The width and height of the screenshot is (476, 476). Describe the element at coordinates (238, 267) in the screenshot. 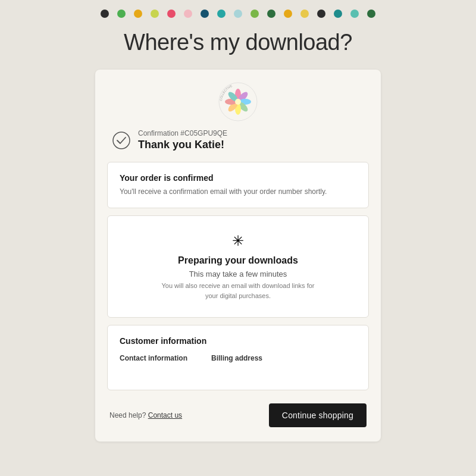

I see `downloads-box: ✳ Preparing your downloads This may take…` at that location.